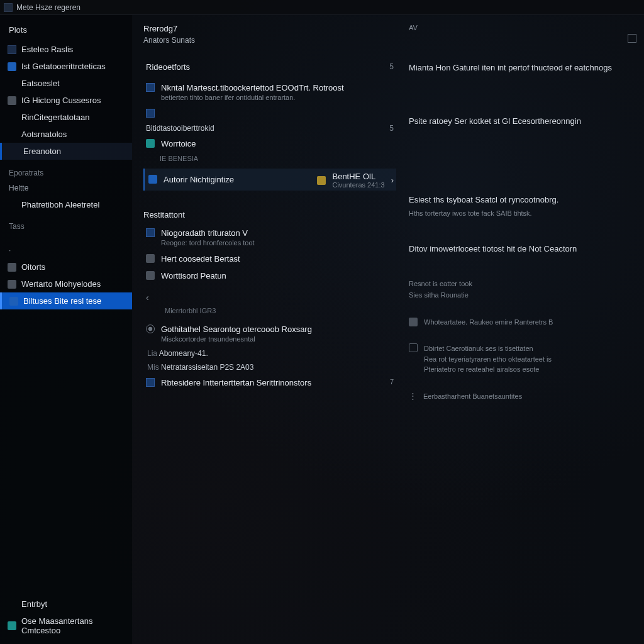  I want to click on badge-icon, so click(150, 275).